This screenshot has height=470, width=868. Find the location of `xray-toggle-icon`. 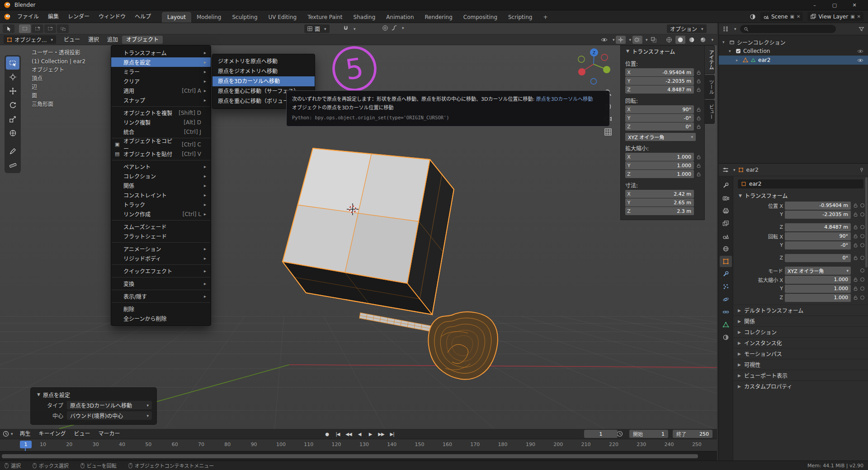

xray-toggle-icon is located at coordinates (654, 40).